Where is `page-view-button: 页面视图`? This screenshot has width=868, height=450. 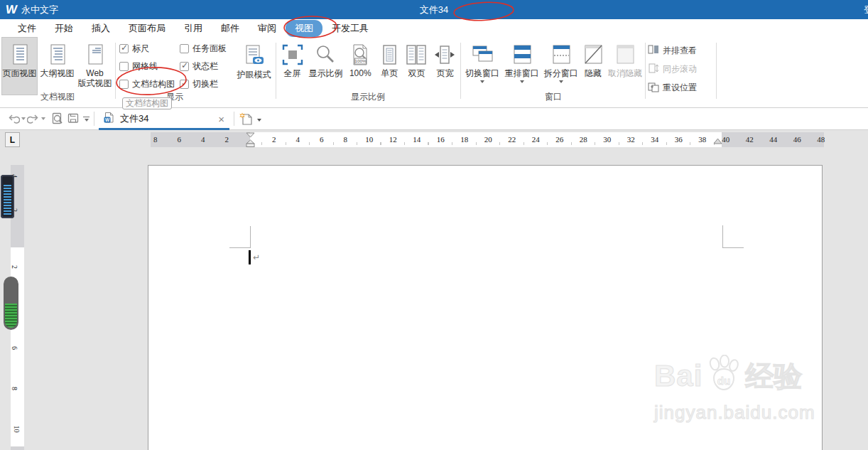
page-view-button: 页面视图 is located at coordinates (20, 66).